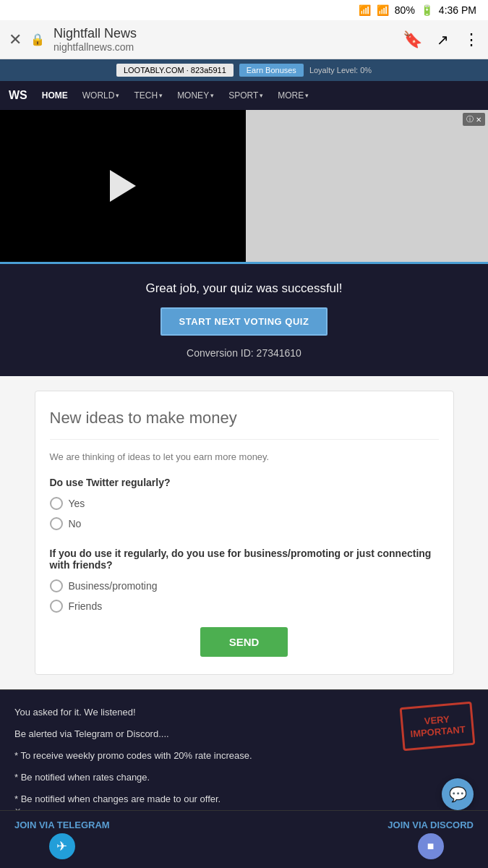  What do you see at coordinates (244, 424) in the screenshot?
I see `survey-title: New ideas to make money` at bounding box center [244, 424].